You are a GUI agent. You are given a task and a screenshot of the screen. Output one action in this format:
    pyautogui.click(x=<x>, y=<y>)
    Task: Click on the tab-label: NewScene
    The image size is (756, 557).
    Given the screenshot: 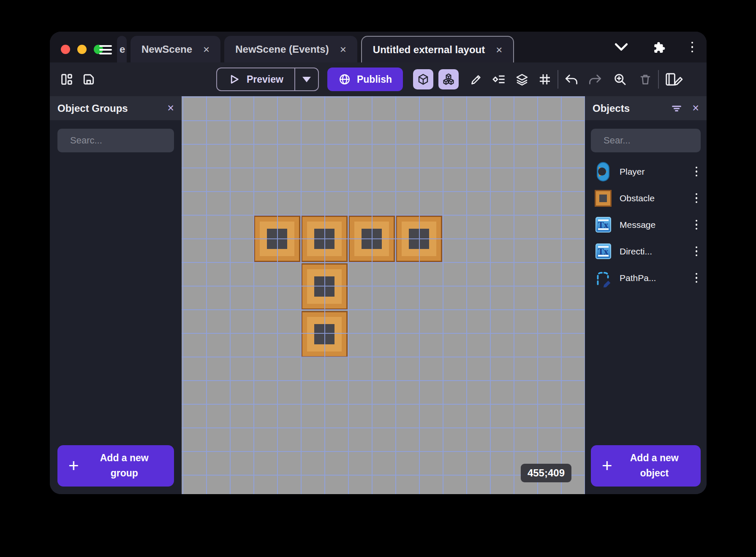 What is the action you would take?
    pyautogui.click(x=167, y=49)
    